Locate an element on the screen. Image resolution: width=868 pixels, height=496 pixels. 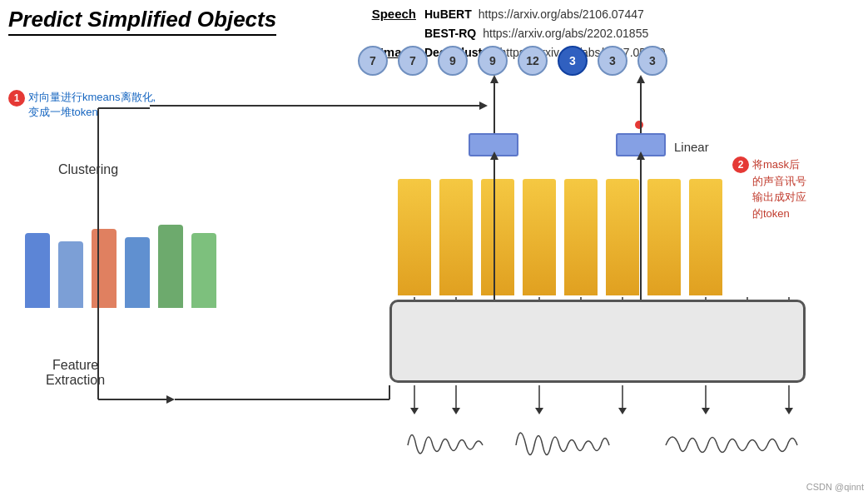
hubert-url: https://arxiv.org/abs/2106.07447 is located at coordinates (561, 14).